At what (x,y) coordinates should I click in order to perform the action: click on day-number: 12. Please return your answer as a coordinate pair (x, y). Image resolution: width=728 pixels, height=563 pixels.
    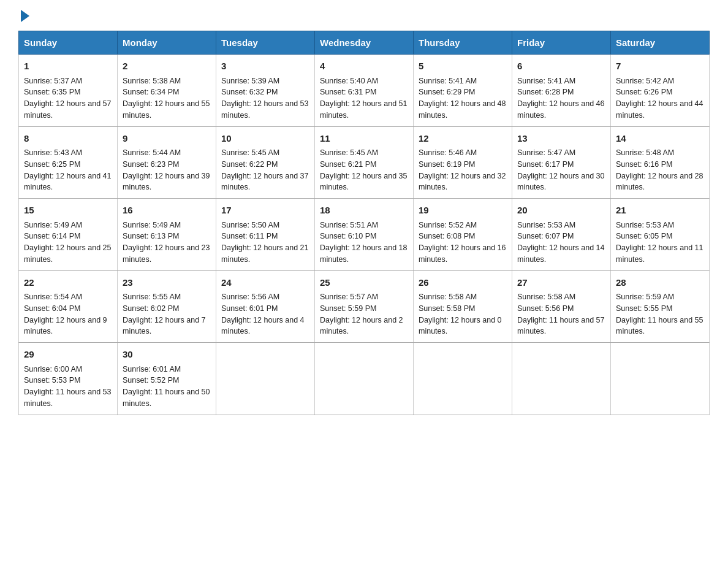
    Looking at the image, I should click on (463, 139).